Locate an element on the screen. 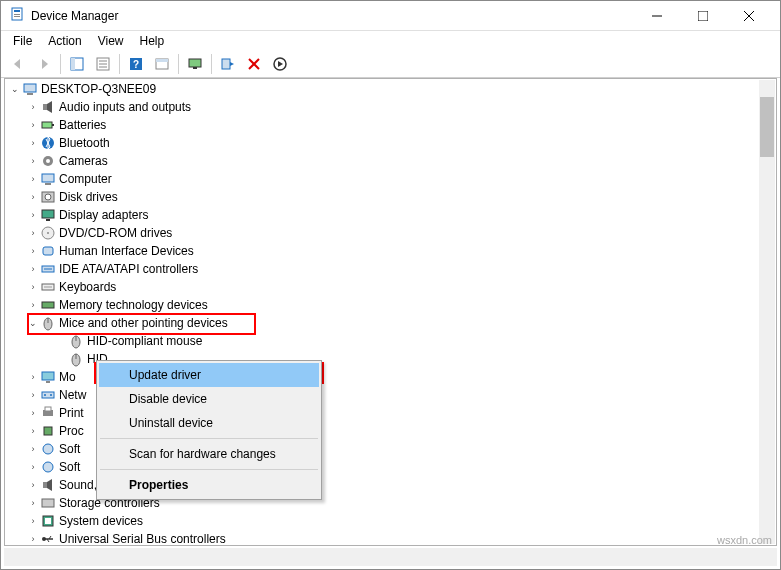  context-update-driver: Update driver is located at coordinates (209, 375).